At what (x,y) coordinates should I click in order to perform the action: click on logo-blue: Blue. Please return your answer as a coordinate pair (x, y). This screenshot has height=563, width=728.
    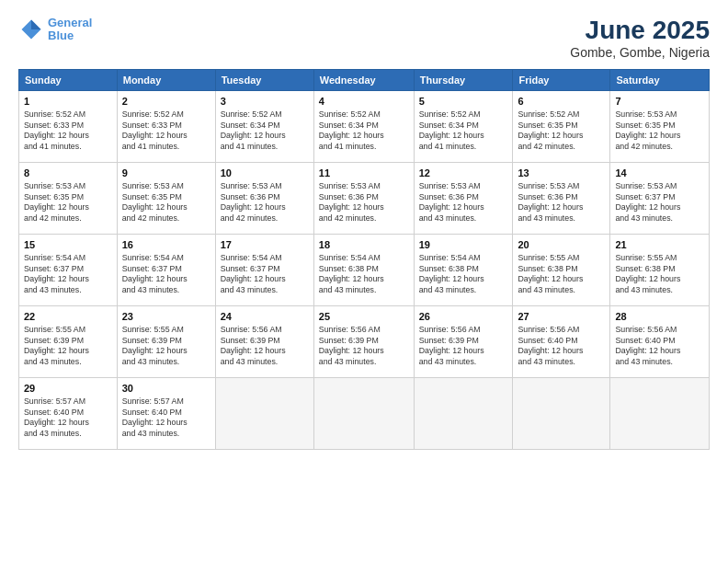
    Looking at the image, I should click on (61, 35).